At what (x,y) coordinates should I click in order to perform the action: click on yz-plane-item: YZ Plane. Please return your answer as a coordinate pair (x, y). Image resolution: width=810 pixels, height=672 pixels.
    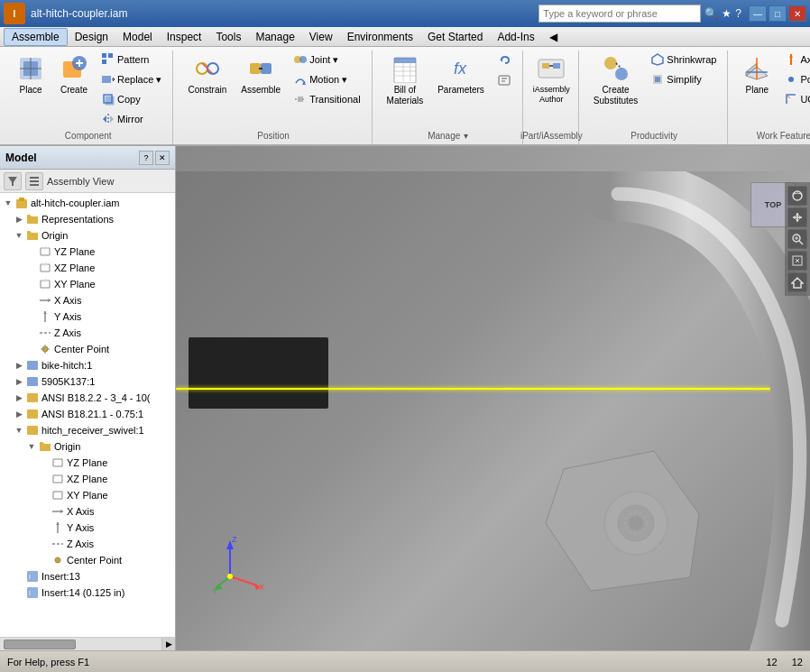
    Looking at the image, I should click on (87, 252).